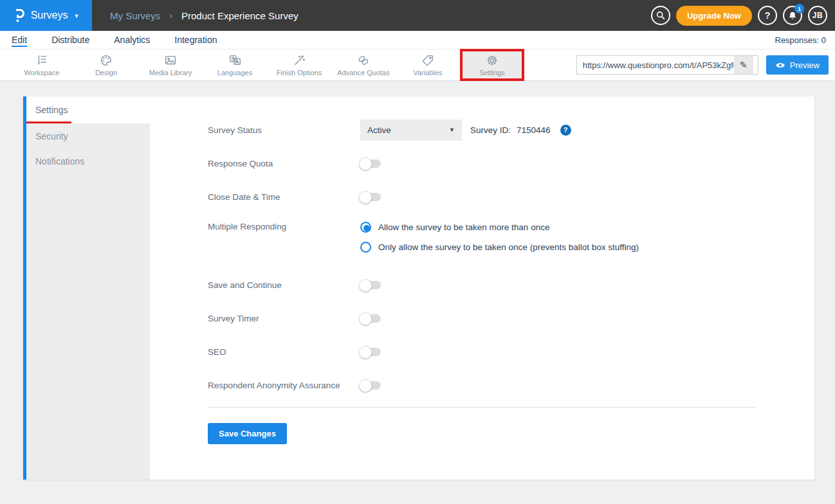  I want to click on toolbar-item-design: Design, so click(106, 65).